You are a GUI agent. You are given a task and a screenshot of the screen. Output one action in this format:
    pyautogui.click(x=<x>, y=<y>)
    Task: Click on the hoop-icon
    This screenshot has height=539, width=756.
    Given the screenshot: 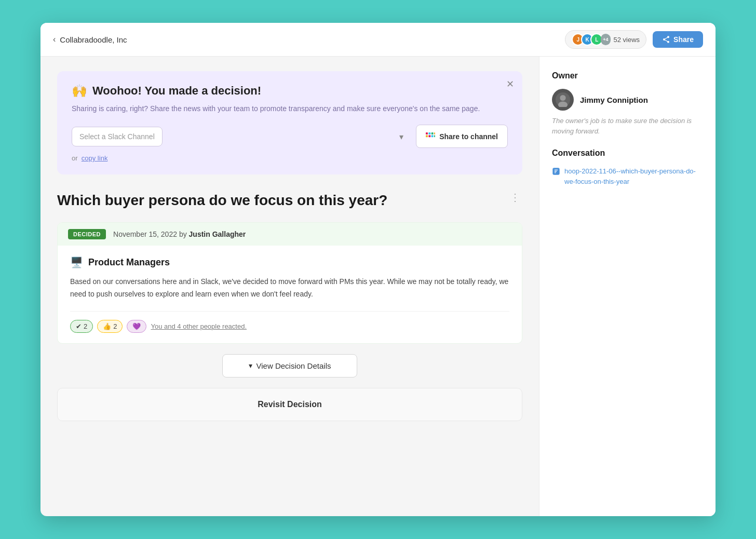 What is the action you would take?
    pyautogui.click(x=556, y=173)
    